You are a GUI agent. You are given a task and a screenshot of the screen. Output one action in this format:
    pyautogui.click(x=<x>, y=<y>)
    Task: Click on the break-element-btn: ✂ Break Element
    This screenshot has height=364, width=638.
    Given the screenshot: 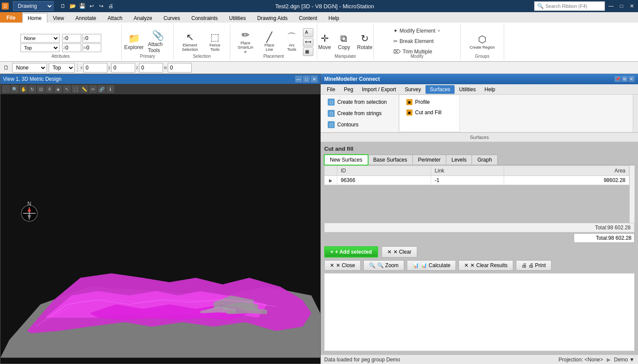 What is the action you would take?
    pyautogui.click(x=414, y=41)
    